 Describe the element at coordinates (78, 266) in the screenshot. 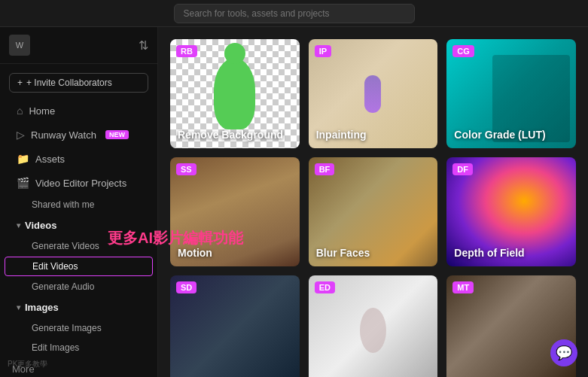

I see `sidebar-item-edit-videos: Edit Videos` at that location.